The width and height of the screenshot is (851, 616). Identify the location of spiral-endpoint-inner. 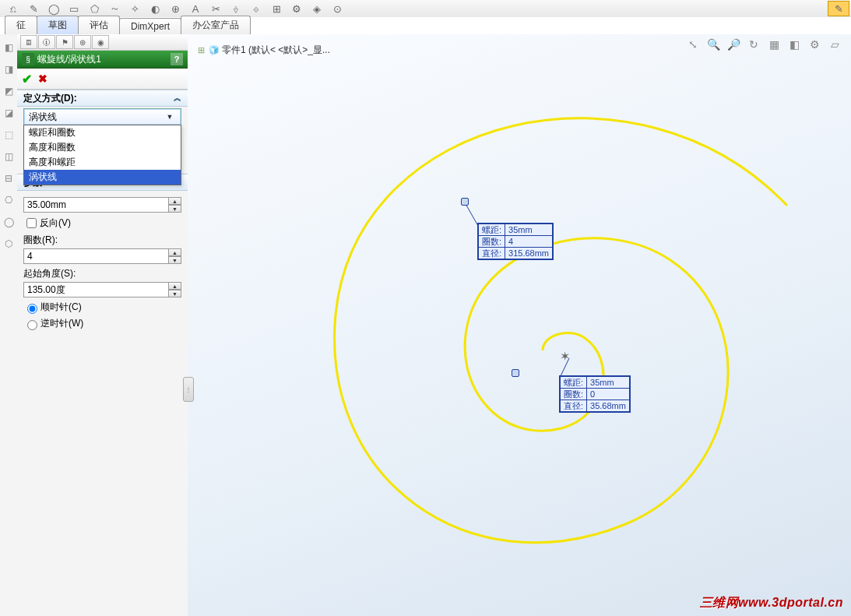
(515, 373).